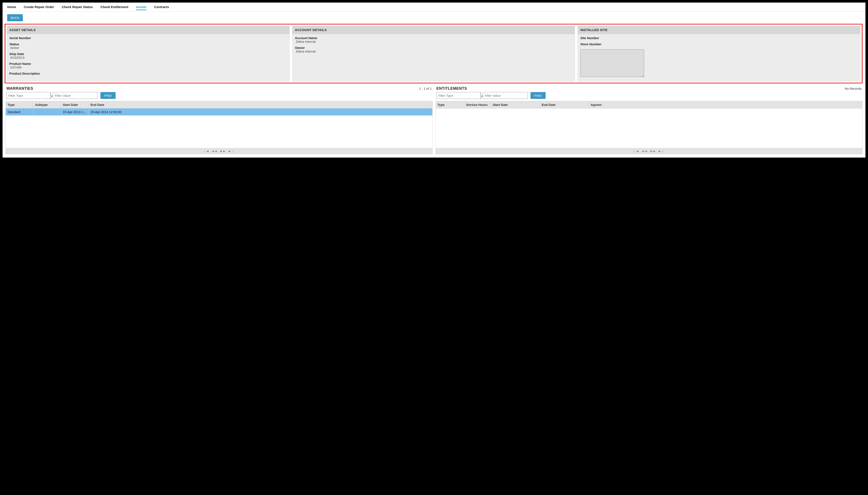  Describe the element at coordinates (452, 88) in the screenshot. I see `entitlements-title: ENTITLEMENTS` at that location.